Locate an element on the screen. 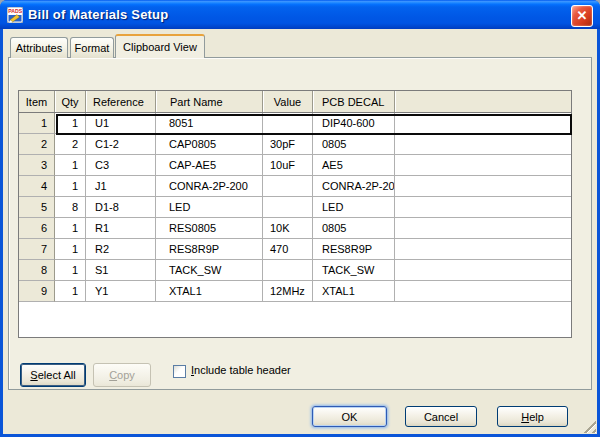 The width and height of the screenshot is (600, 437). cell-item: 5 is located at coordinates (37, 208).